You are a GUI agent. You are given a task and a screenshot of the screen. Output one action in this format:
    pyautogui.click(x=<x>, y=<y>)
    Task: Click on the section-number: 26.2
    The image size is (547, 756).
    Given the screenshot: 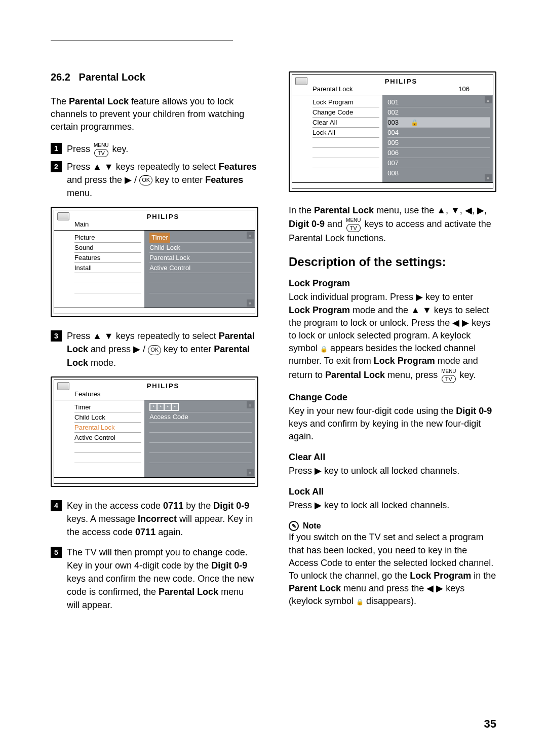 What is the action you would take?
    pyautogui.click(x=61, y=77)
    